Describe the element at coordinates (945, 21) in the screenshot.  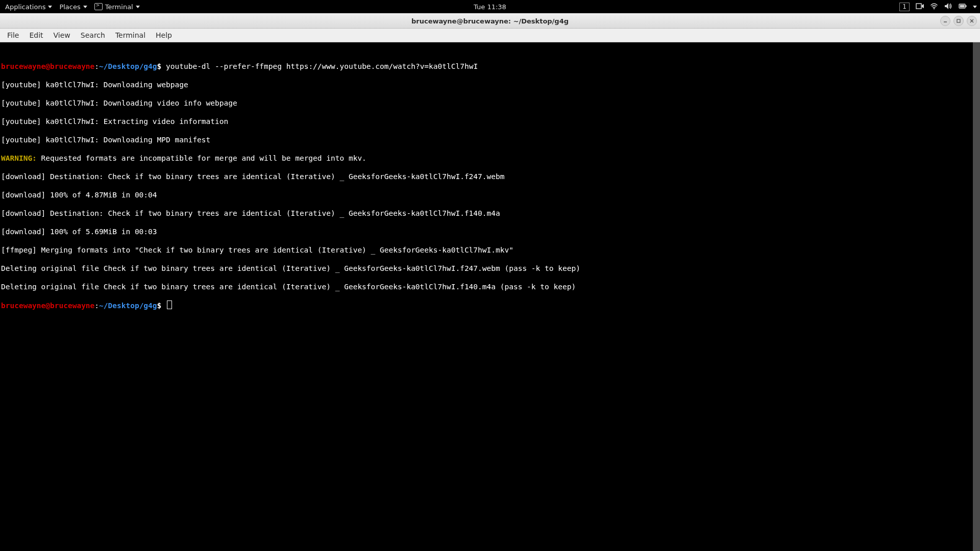
I see `minimize-button` at that location.